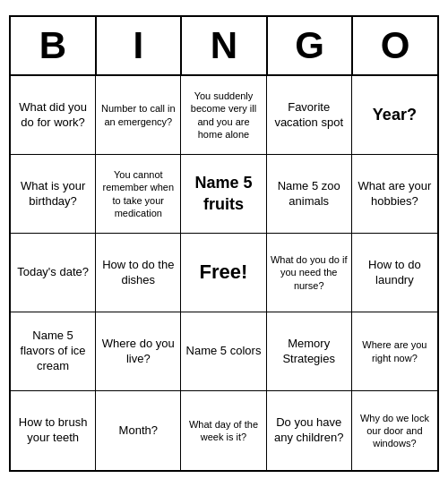 The height and width of the screenshot is (487, 448). I want to click on bingo-cell-9: What are your hobbies?, so click(394, 194).